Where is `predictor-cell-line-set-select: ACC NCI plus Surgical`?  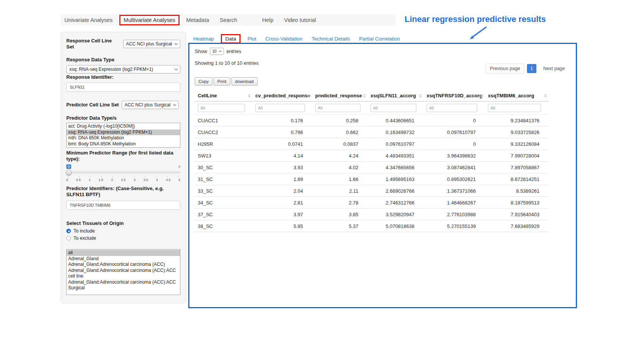 predictor-cell-line-set-select: ACC NCI plus Surgical is located at coordinates (150, 105).